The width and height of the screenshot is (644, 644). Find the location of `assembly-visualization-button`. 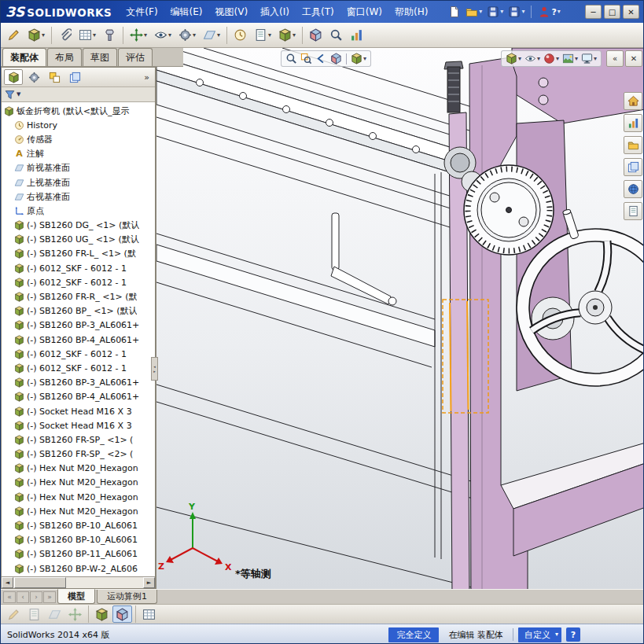

assembly-visualization-button is located at coordinates (357, 35).